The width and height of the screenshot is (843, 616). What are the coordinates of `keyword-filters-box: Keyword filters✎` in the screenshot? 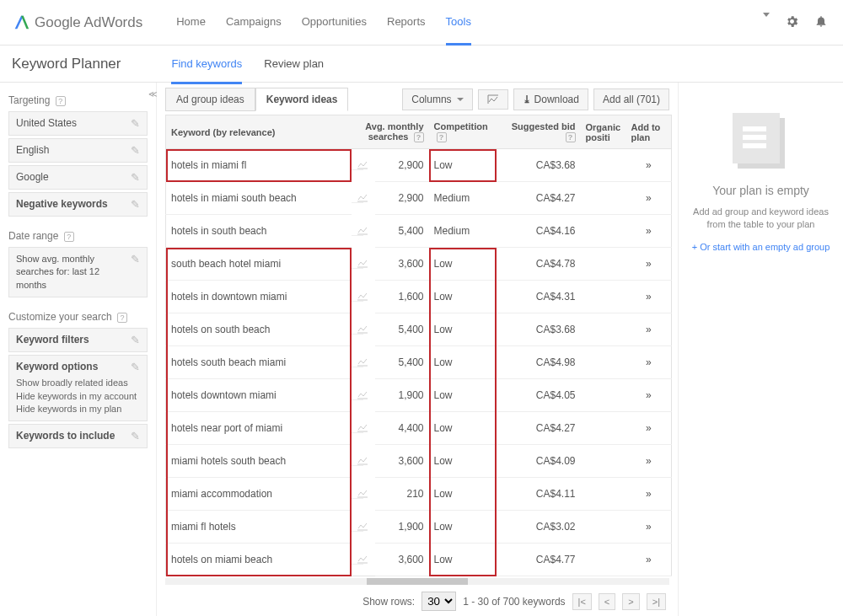 It's located at (78, 340).